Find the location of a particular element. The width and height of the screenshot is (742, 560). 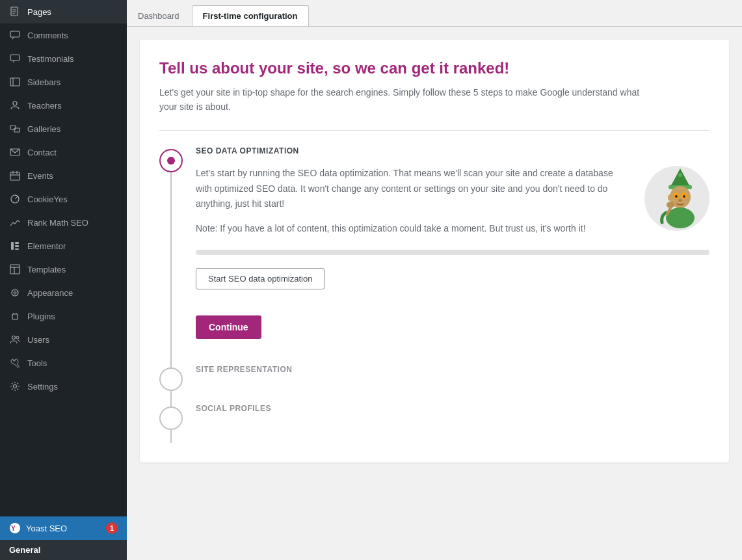

templates-icon is located at coordinates (15, 269).